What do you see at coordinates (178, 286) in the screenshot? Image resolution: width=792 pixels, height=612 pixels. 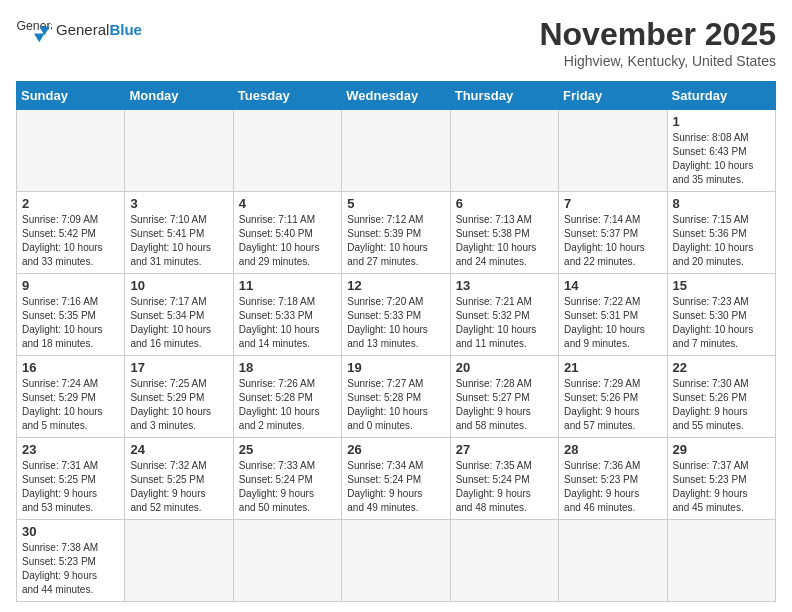 I see `day-number: 10` at bounding box center [178, 286].